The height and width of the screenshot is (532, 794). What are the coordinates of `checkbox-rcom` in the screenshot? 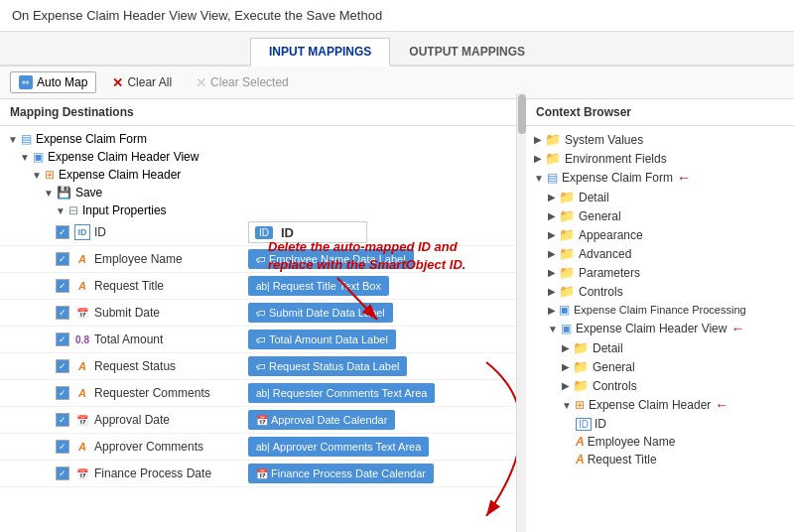 It's located at (63, 393).